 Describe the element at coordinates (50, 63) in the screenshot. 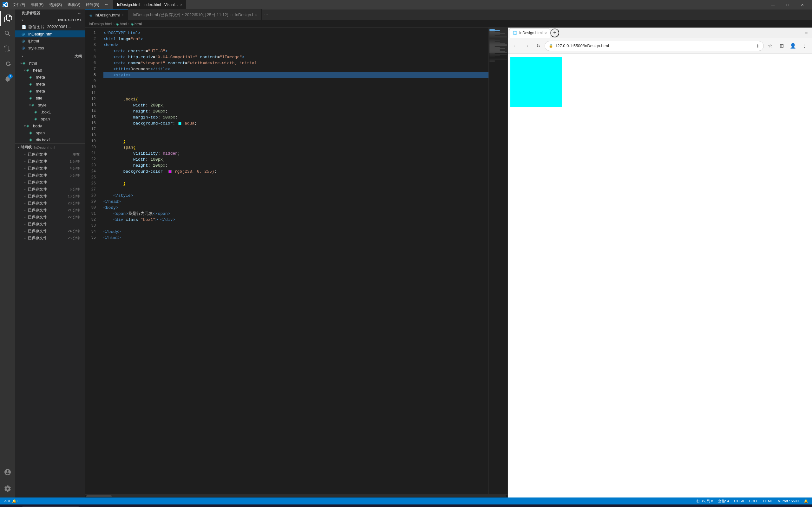

I see `outline-html: ▾ ◈ html` at that location.